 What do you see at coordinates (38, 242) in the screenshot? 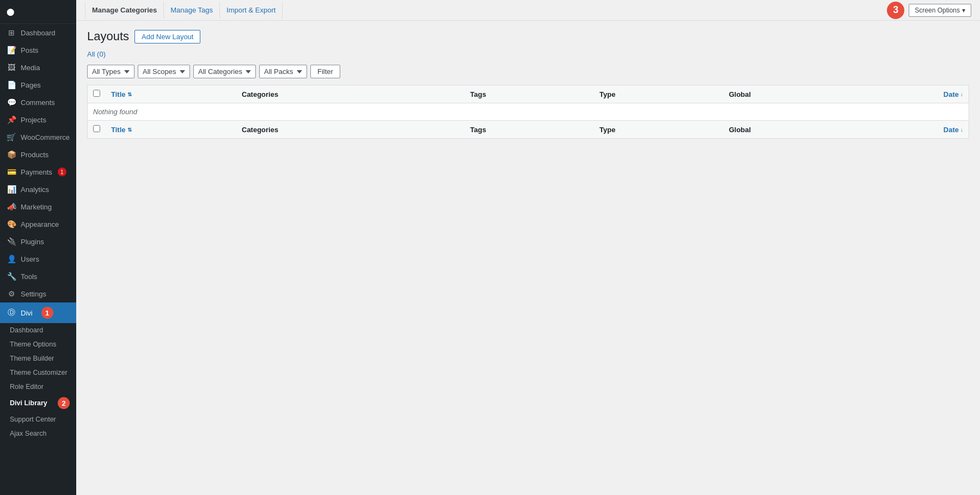
I see `sidebar-item-plugins: 🔌Plugins` at bounding box center [38, 242].